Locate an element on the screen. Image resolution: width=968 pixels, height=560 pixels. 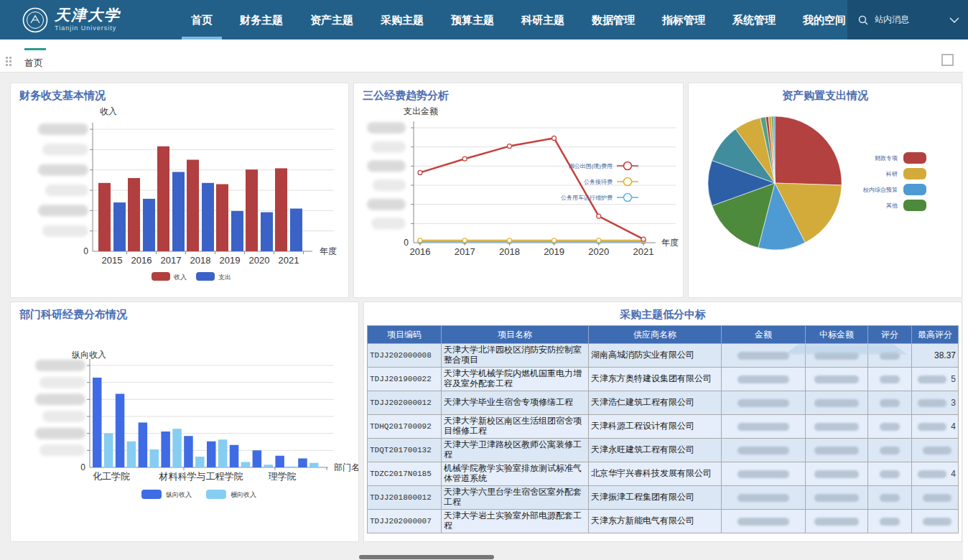
university-emblem-icon is located at coordinates (35, 20).